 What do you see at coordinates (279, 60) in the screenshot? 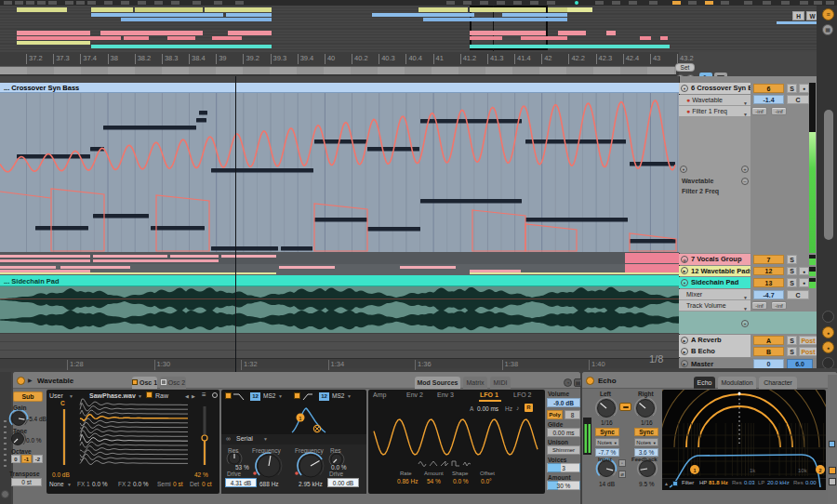
I see `ruler-tick: 39.3` at bounding box center [279, 60].